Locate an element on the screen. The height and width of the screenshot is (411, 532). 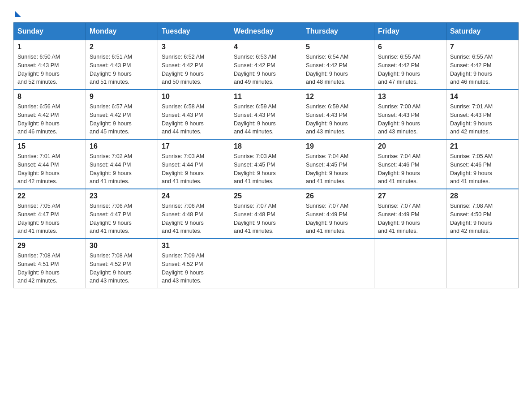
calendar-day-cell: 22Sunrise: 7:05 AMSunset: 4:47 PMDayligh… is located at coordinates (50, 214).